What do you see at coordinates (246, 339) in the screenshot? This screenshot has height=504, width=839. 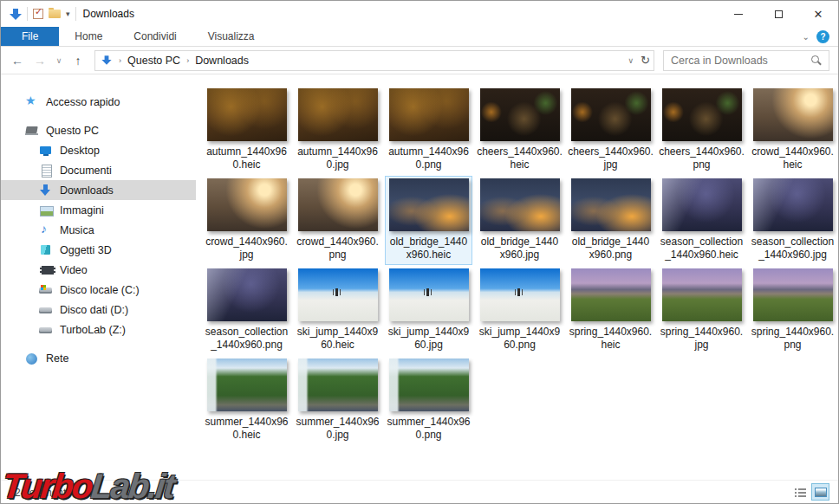 I see `file-name: season_collection _1440x960.png` at bounding box center [246, 339].